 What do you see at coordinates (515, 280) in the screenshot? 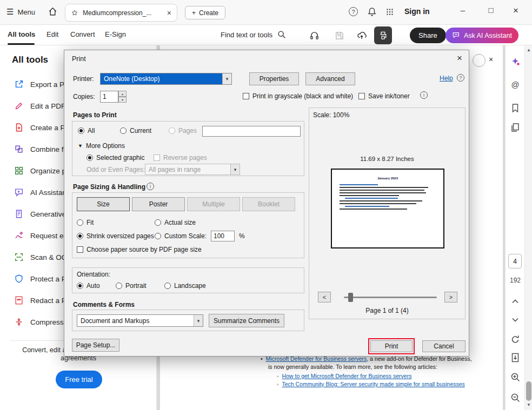
I see `total-pages-label: 192` at bounding box center [515, 280].